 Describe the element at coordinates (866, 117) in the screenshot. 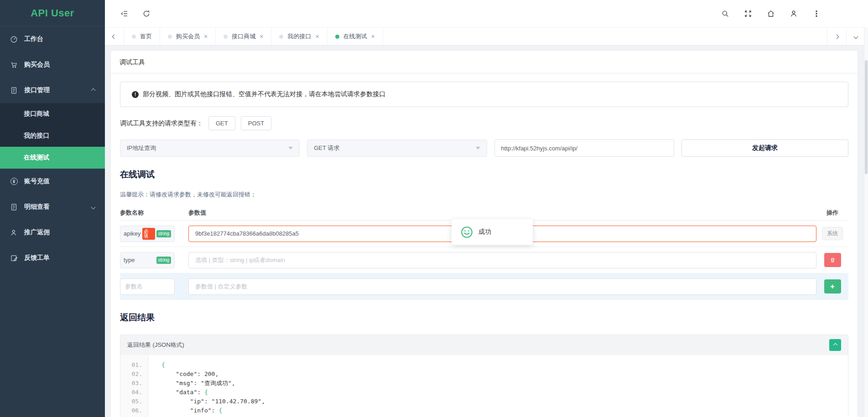

I see `scrollbar-thumb` at that location.